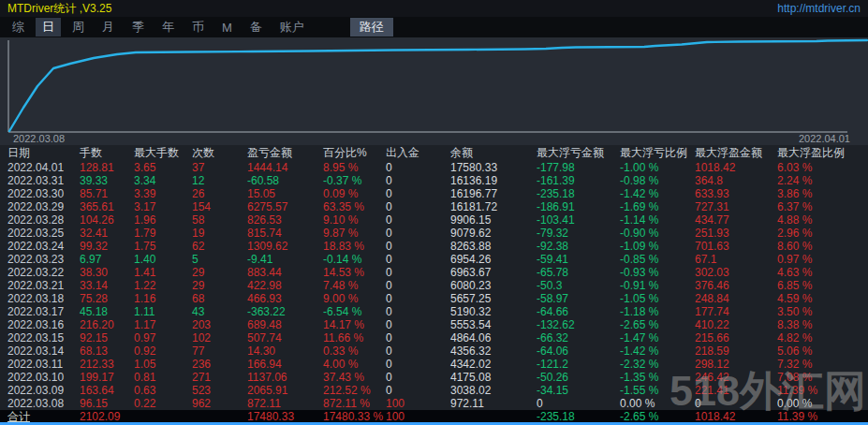 This screenshot has height=425, width=868. Describe the element at coordinates (493, 377) in the screenshot. I see `cell: 4175.08` at that location.